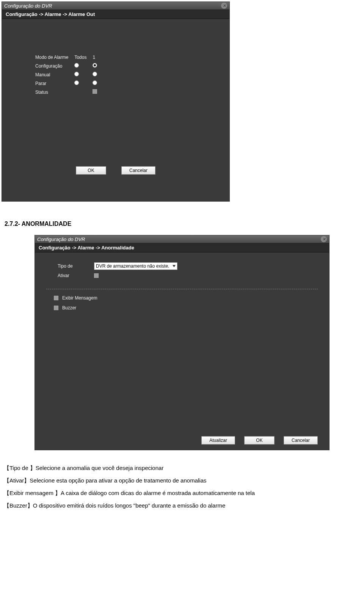  I want to click on label-configuracao: Configuração, so click(52, 66).